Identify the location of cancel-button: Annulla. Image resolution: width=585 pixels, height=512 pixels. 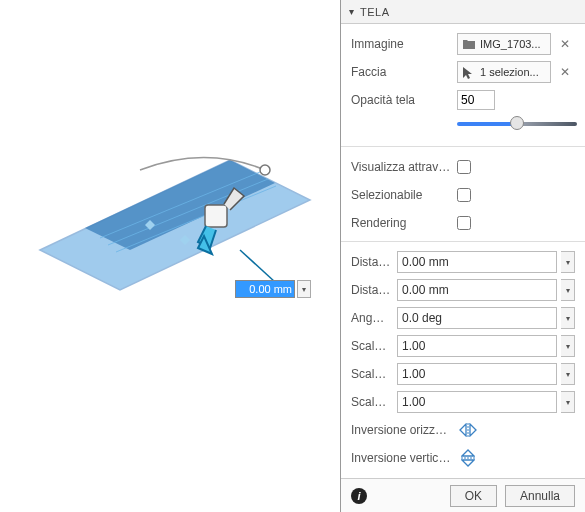
(540, 496).